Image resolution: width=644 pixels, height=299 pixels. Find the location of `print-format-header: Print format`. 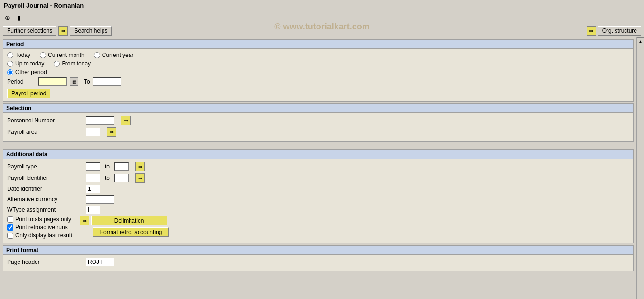

print-format-header: Print format is located at coordinates (318, 251).